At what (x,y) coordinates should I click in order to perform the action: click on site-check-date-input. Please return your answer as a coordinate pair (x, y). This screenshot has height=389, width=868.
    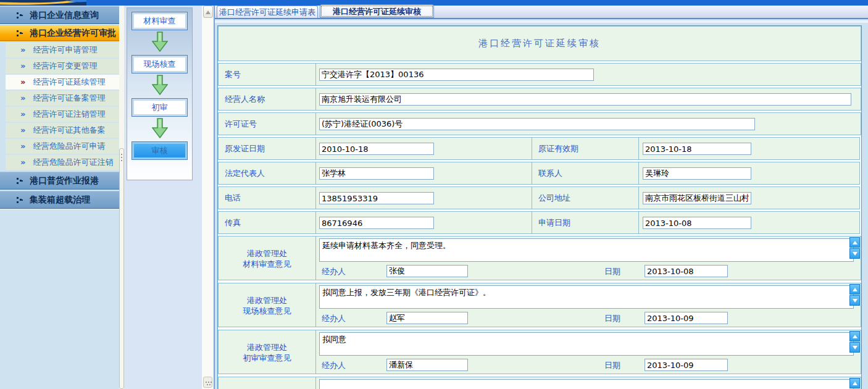
    Looking at the image, I should click on (686, 318).